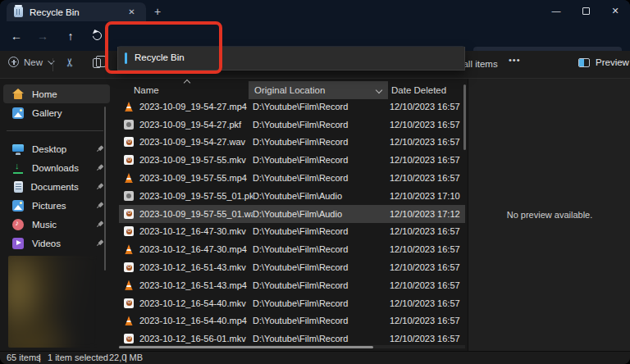 This screenshot has height=364, width=630. I want to click on new-button-label: New, so click(33, 62).